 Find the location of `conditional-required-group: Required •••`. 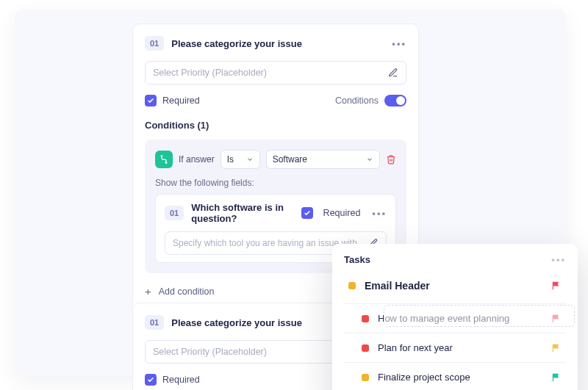

conditional-required-group: Required ••• is located at coordinates (344, 213).